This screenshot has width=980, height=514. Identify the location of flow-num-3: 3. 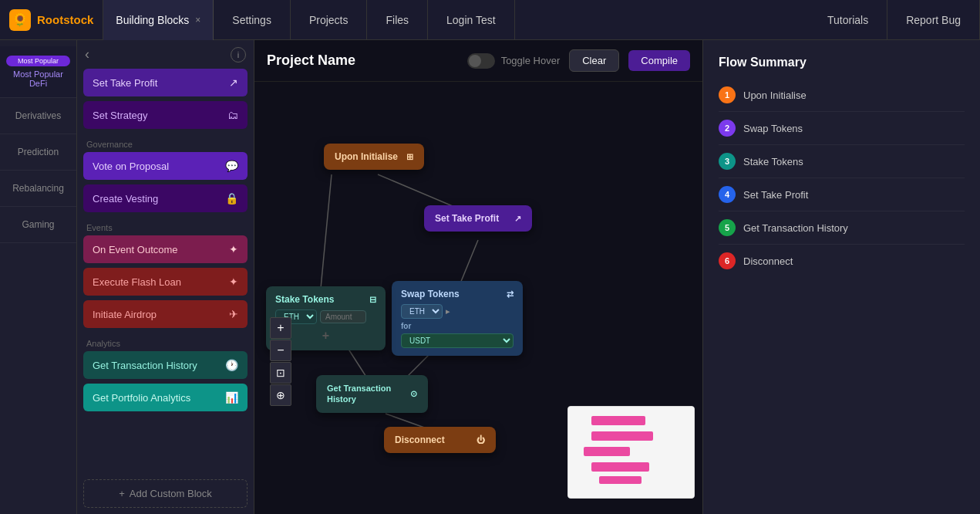
(727, 161).